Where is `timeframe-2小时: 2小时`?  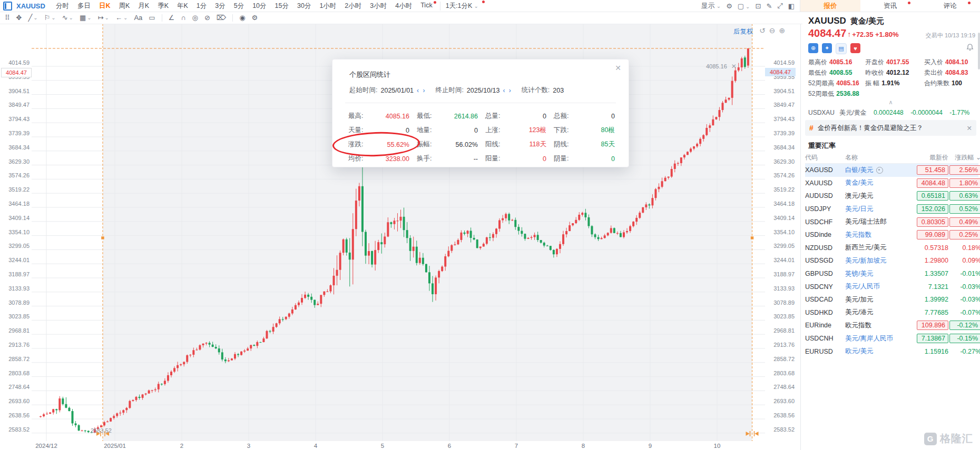
timeframe-2小时: 2小时 is located at coordinates (353, 6).